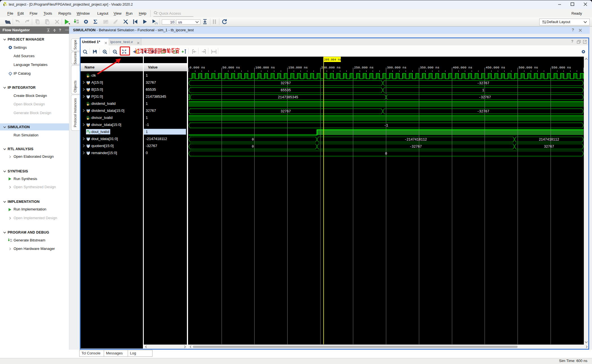  Describe the element at coordinates (561, 68) in the screenshot. I see `svg-text: 550.000 ns` at that location.